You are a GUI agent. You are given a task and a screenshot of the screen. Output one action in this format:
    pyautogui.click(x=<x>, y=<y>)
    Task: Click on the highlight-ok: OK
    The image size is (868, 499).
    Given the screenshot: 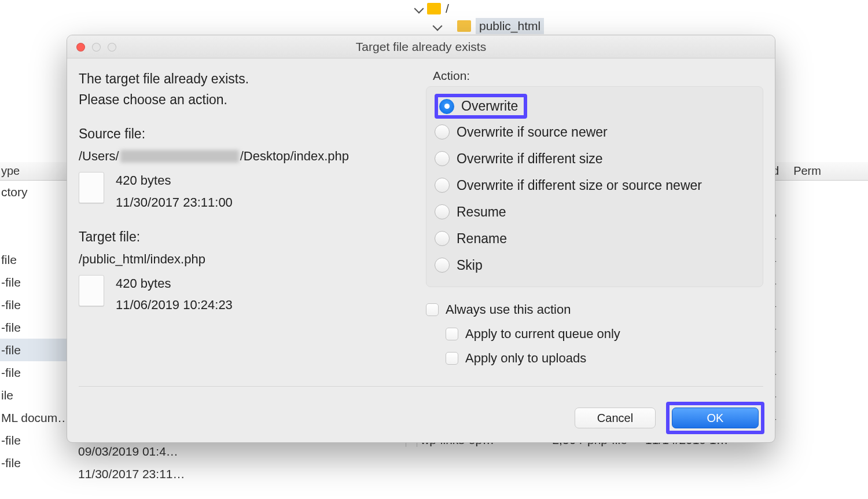 What is the action you would take?
    pyautogui.click(x=715, y=418)
    